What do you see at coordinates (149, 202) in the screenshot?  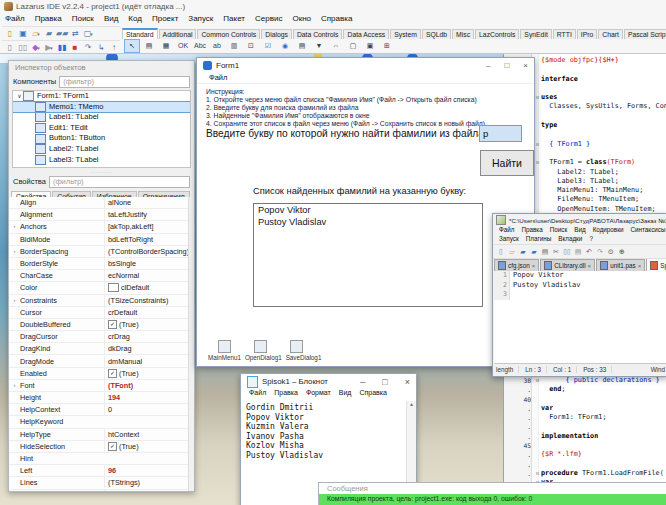 I see `property-value: alNone` at bounding box center [149, 202].